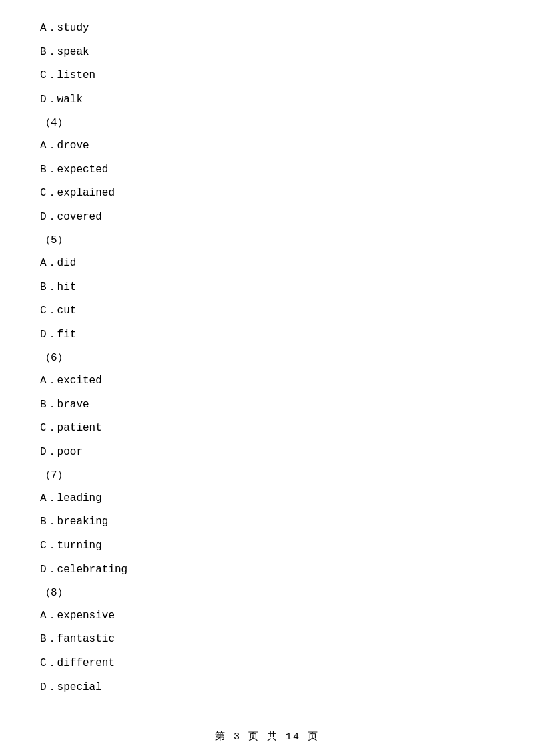 The image size is (534, 756). What do you see at coordinates (267, 453) in the screenshot?
I see `list-item: D．poor` at bounding box center [267, 453].